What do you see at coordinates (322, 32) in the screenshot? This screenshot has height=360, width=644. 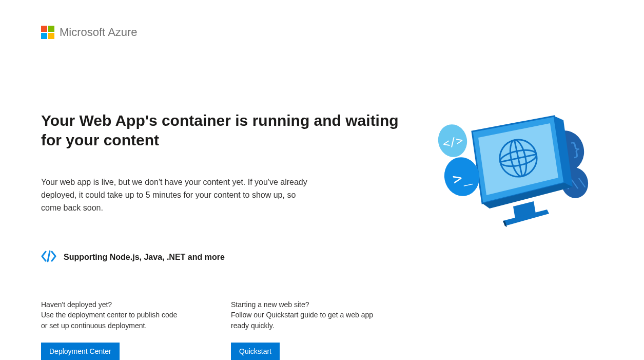 I see `header: Microsoft Azure` at bounding box center [322, 32].